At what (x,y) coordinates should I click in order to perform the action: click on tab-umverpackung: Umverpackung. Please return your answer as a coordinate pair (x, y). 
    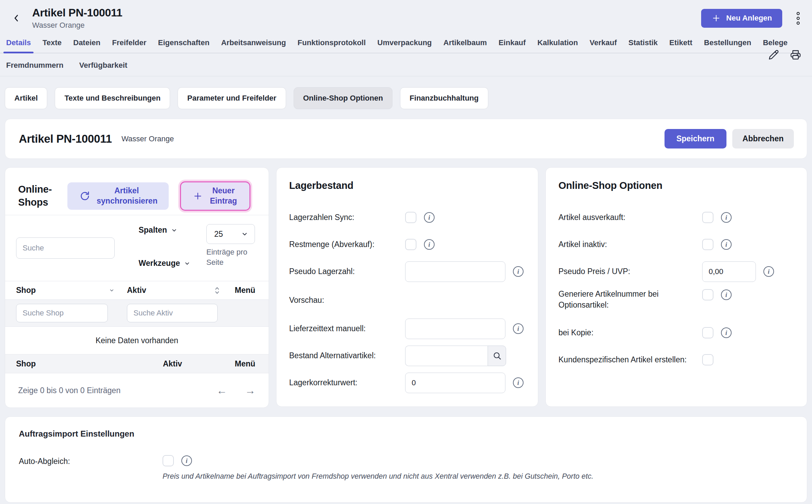
    Looking at the image, I should click on (404, 44).